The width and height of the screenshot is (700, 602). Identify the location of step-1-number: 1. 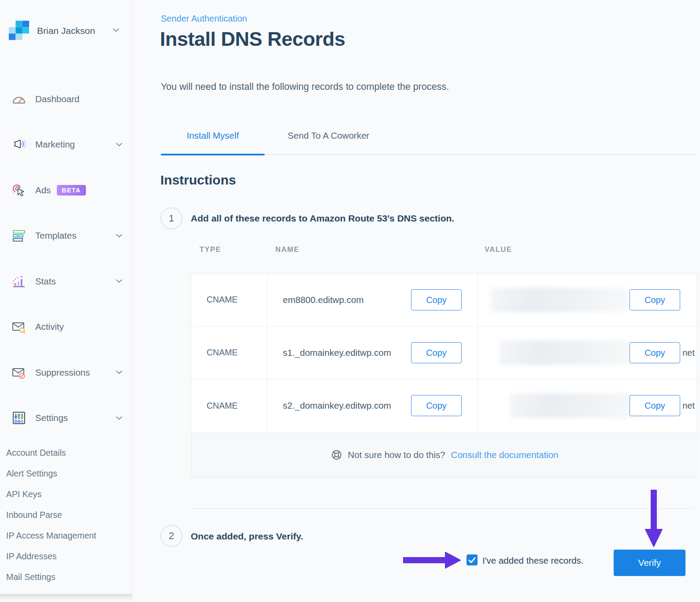
(171, 218).